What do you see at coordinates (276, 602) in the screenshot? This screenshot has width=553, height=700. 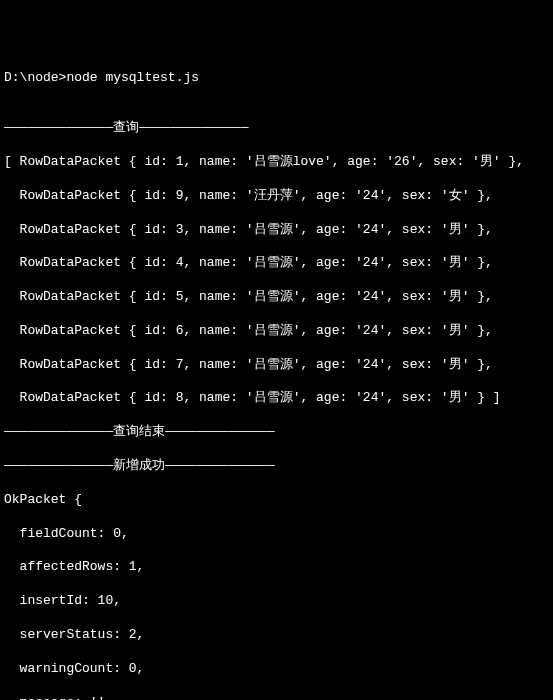 I see `okpacket-field: insertId: 10,` at bounding box center [276, 602].